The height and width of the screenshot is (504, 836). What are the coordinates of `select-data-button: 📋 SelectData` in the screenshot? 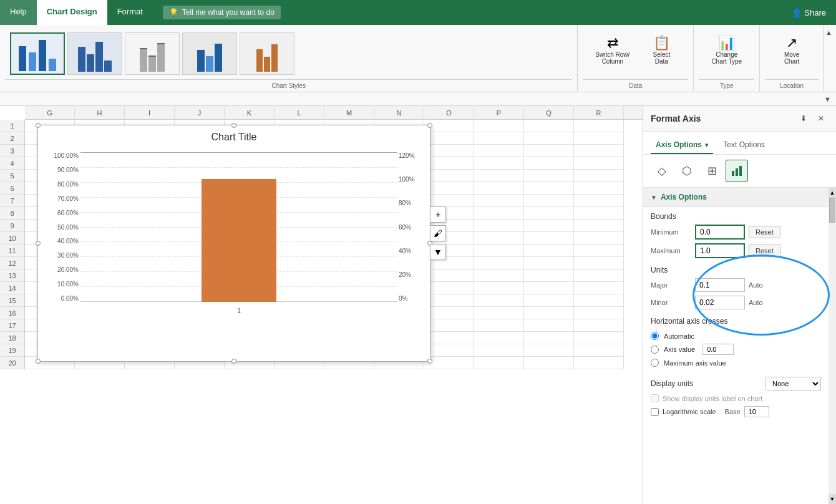 It's located at (661, 51).